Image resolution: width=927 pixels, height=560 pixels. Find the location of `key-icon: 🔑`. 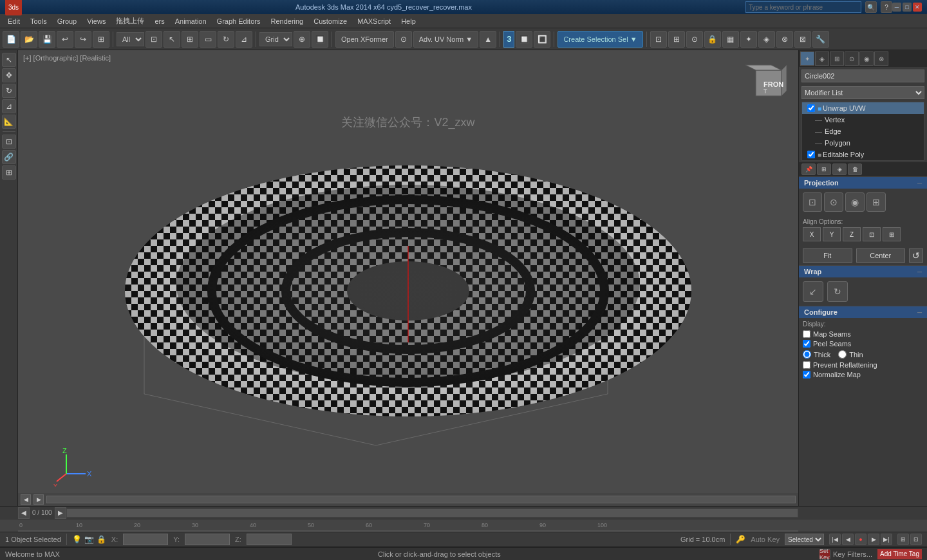

key-icon: 🔑 is located at coordinates (740, 539).